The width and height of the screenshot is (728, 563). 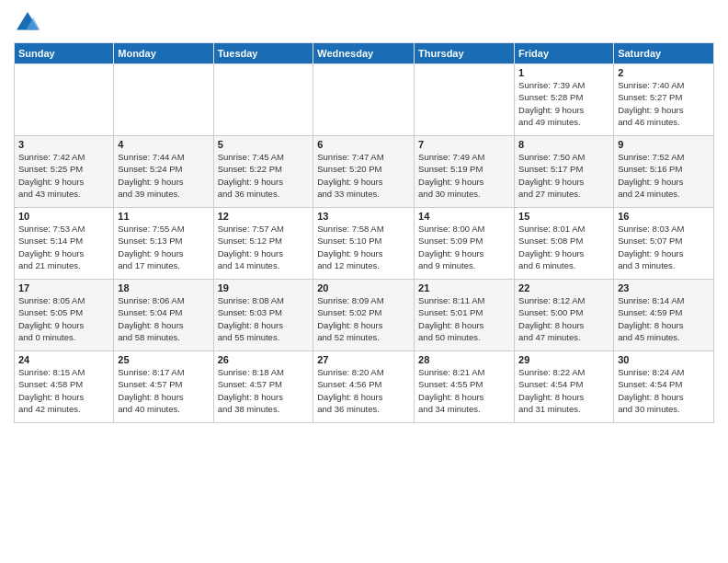 I want to click on day-info: Sunrise: 8:00 AM Sunset: 5:09 PM Dayligh…, so click(x=464, y=247).